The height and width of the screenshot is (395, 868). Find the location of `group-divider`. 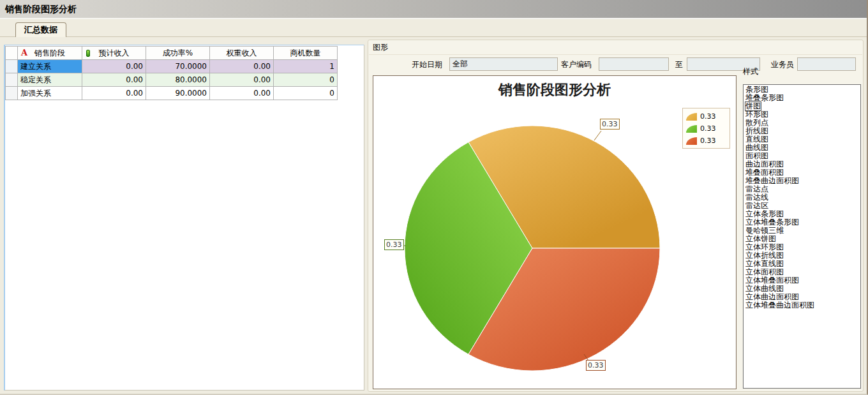

group-divider is located at coordinates (615, 55).